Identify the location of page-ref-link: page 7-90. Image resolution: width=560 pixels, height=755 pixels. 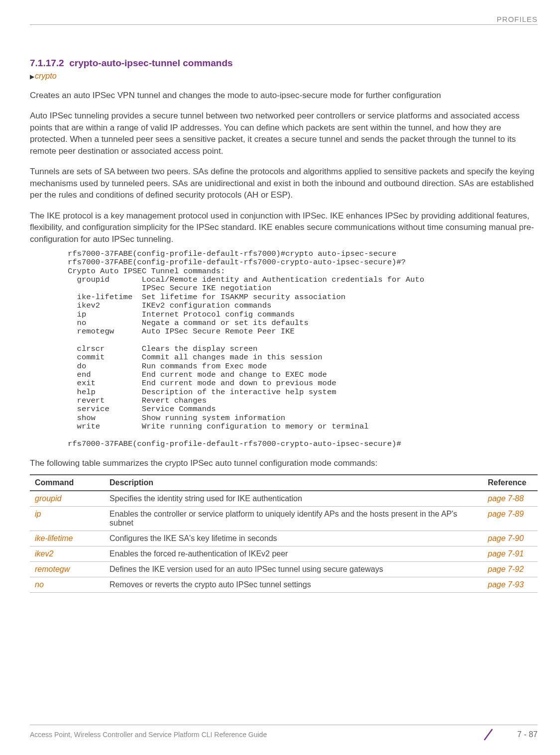
(510, 539).